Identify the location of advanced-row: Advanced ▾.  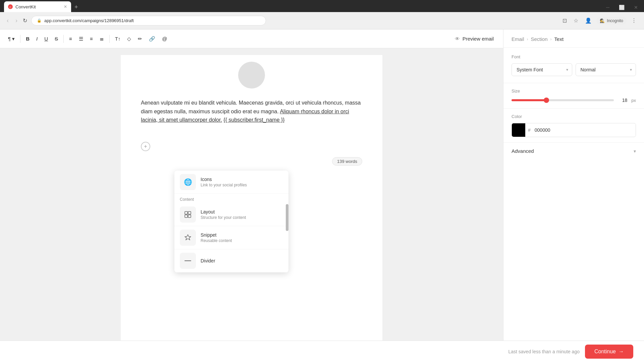
(574, 151).